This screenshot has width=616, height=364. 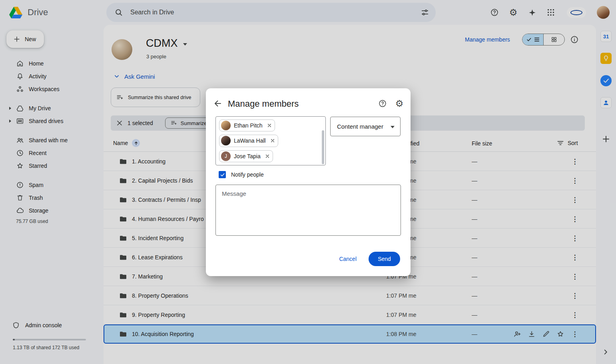 What do you see at coordinates (241, 175) in the screenshot?
I see `notify-people-row: Notify people` at bounding box center [241, 175].